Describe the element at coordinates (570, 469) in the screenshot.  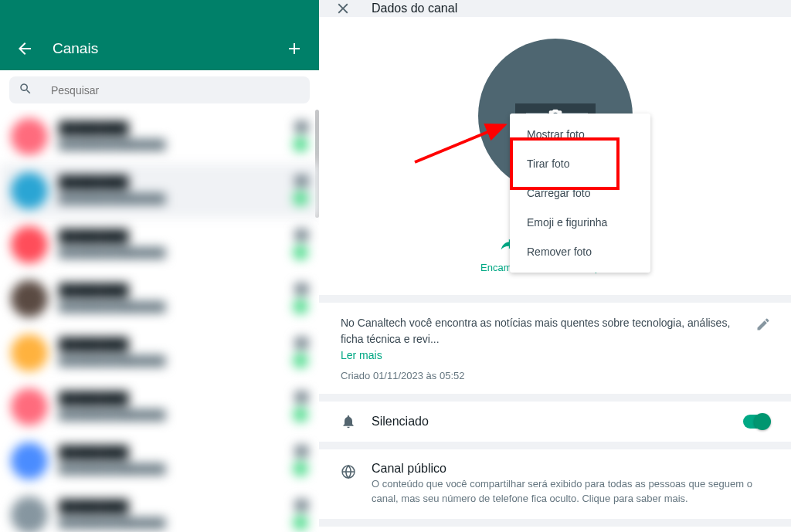
I see `public-label: Canal público` at that location.